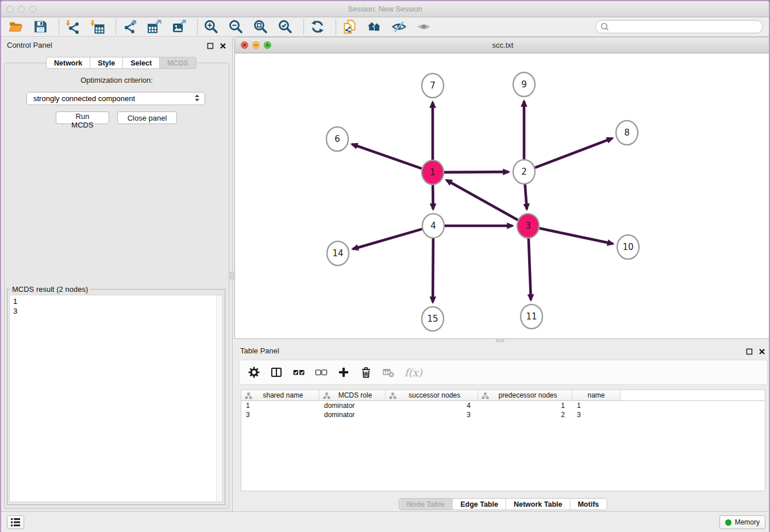  Describe the element at coordinates (299, 372) in the screenshot. I see `select-all-columns-icon` at that location.